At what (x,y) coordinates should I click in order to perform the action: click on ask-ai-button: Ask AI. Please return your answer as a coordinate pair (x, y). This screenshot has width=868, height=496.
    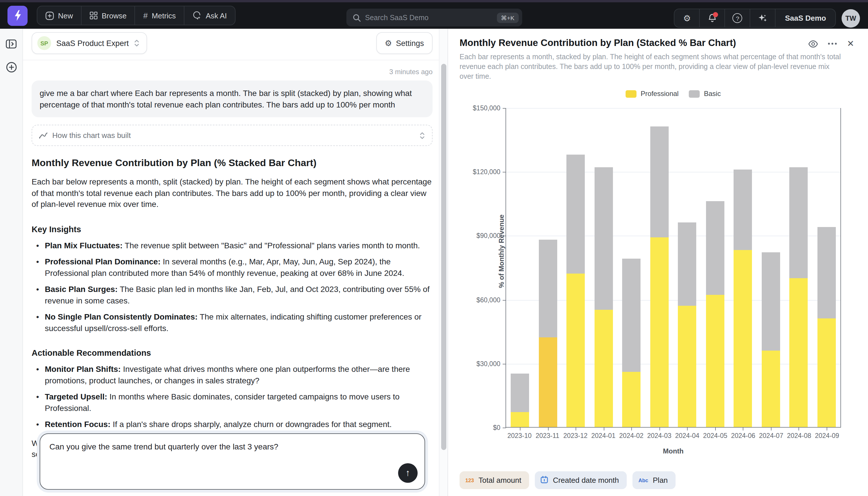
    Looking at the image, I should click on (210, 16).